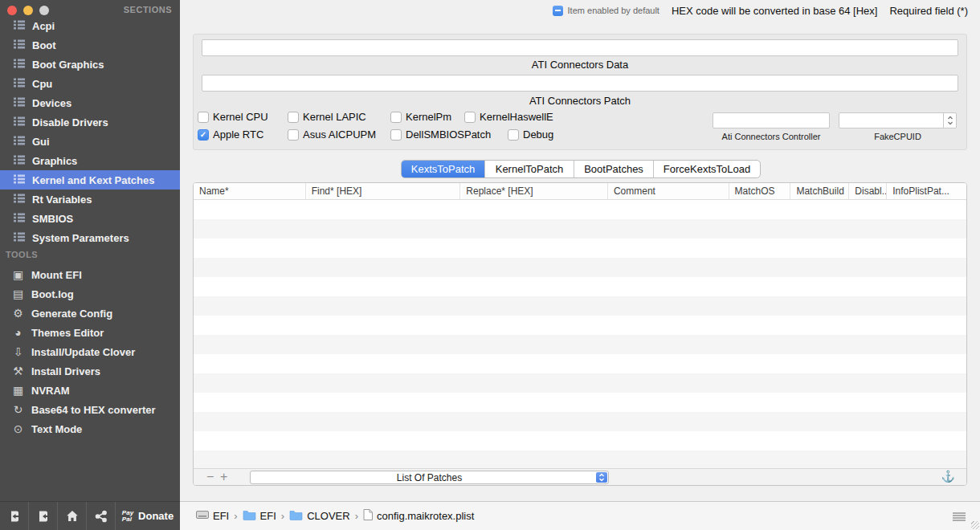 This screenshot has height=530, width=980. I want to click on import-config-button, so click(14, 516).